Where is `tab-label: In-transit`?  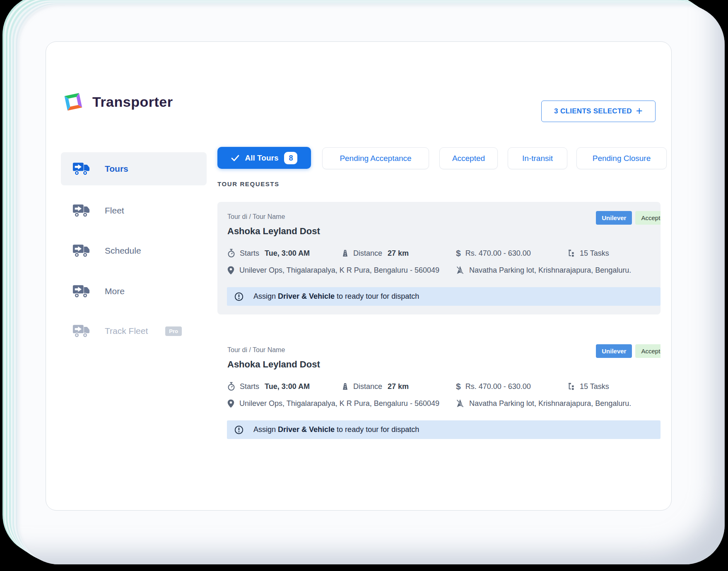
tab-label: In-transit is located at coordinates (538, 158).